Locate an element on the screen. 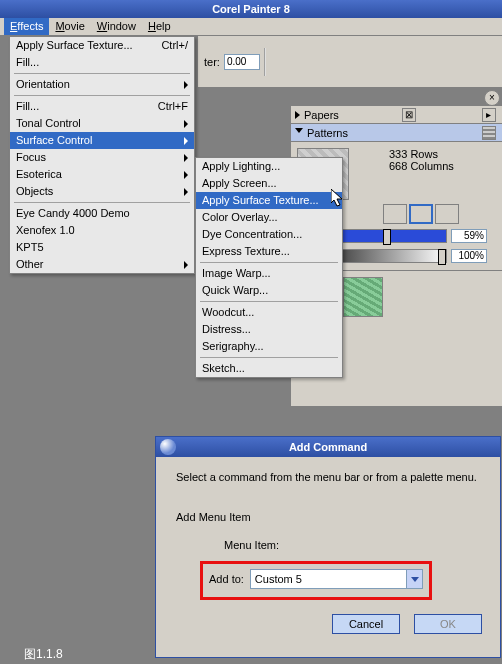 Image resolution: width=502 pixels, height=664 pixels. expand-icon is located at coordinates (298, 115).